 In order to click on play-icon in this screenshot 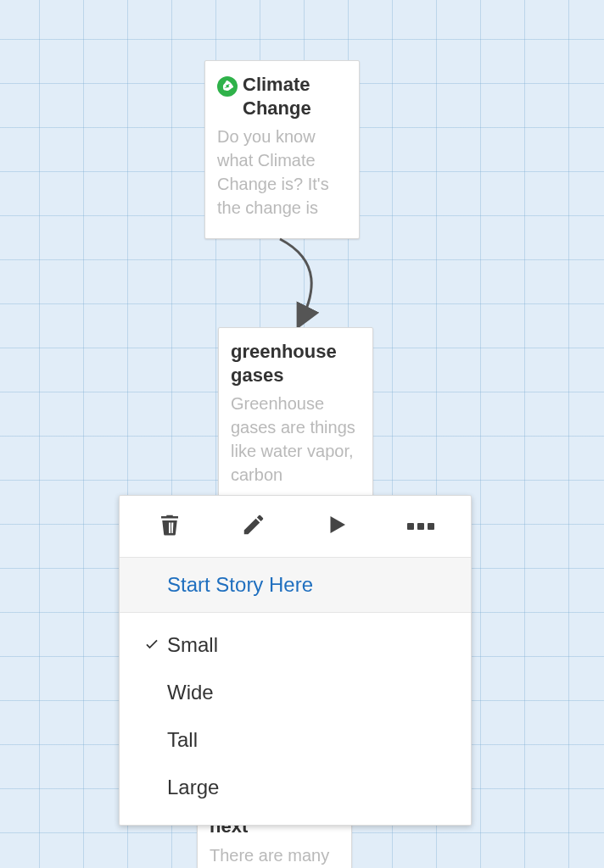, I will do `click(337, 526)`.